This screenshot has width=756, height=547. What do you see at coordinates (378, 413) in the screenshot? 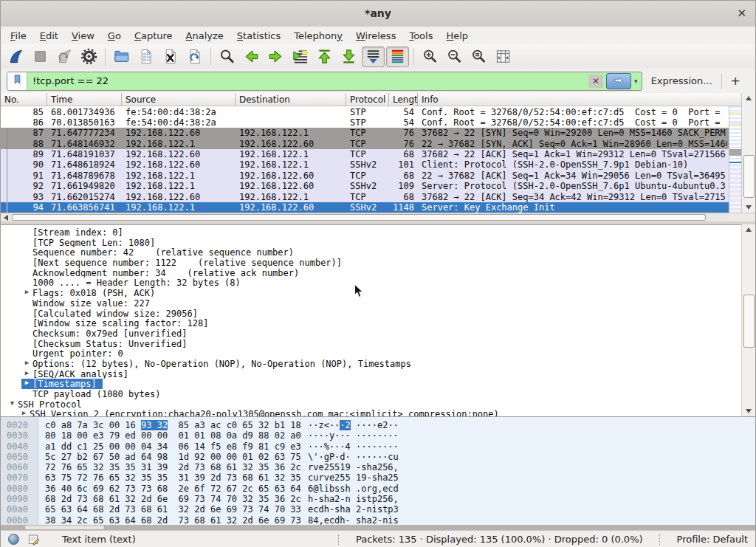
I see `detail-line: ▶SSH Version 2 (encryption:chacha20-poly…` at bounding box center [378, 413].